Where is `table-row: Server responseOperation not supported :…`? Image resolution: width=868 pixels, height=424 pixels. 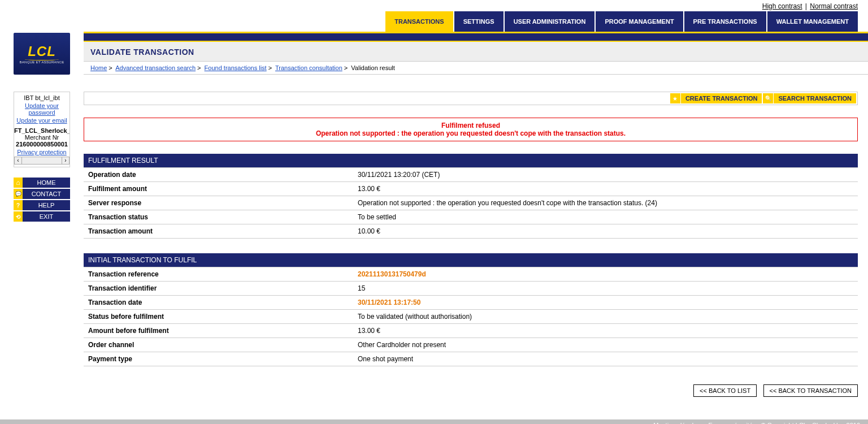 table-row: Server responseOperation not supported :… is located at coordinates (471, 204).